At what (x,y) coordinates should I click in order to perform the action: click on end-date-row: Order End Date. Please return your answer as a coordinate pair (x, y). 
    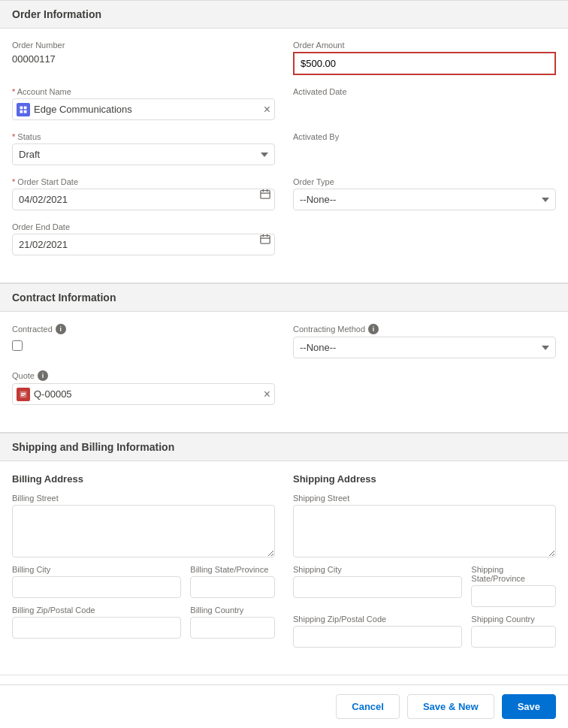
    Looking at the image, I should click on (284, 239).